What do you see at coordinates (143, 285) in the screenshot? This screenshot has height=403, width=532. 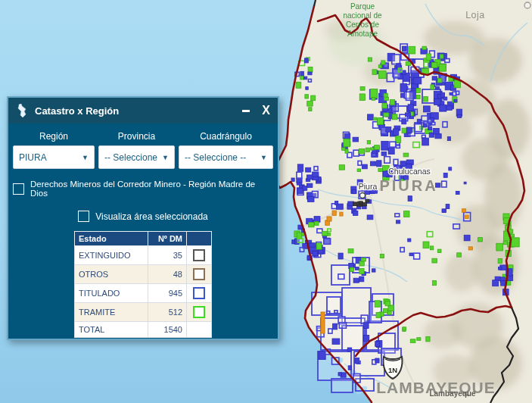 I see `estado-table: Estado Nº DM EXTINGUIDO35OTROS48TITULADO…` at bounding box center [143, 285].